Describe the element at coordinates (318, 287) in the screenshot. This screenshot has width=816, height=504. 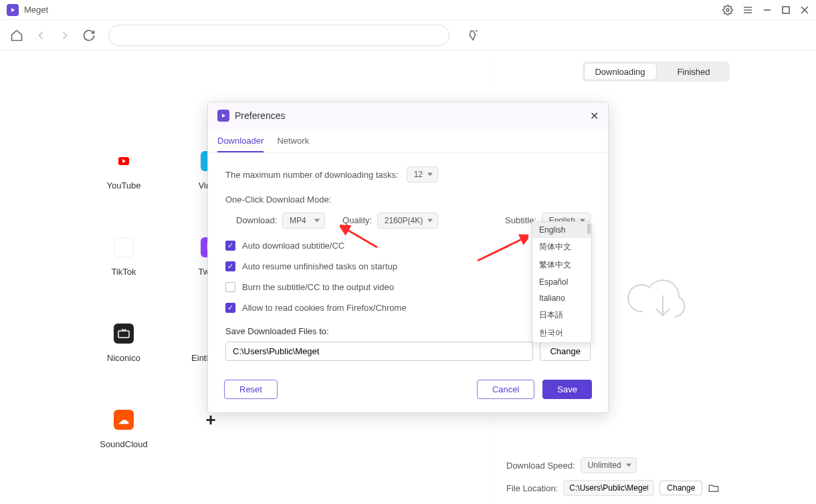
I see `burn-subtitle-label: Burn the subtitle/CC to the output video` at that location.